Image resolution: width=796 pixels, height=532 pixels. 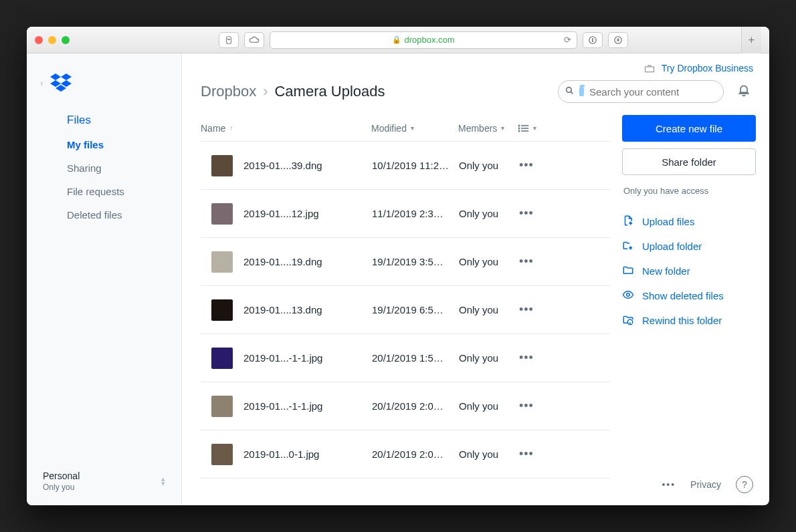 What do you see at coordinates (688, 271) in the screenshot?
I see `new-folder-action: New folder` at bounding box center [688, 271].